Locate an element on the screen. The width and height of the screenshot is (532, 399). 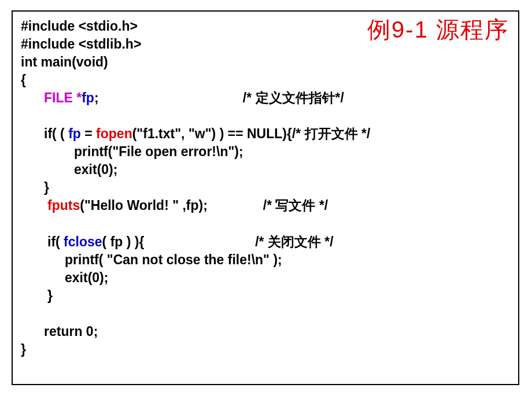
line-3: int main(void) is located at coordinates (65, 62).